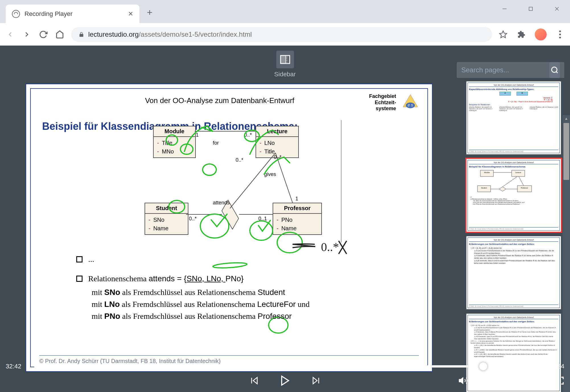 The image size is (570, 392). What do you see at coordinates (285, 23) in the screenshot?
I see `browser-chrome: Recording Player ✕ + lecturestudio.org/a…` at bounding box center [285, 23].